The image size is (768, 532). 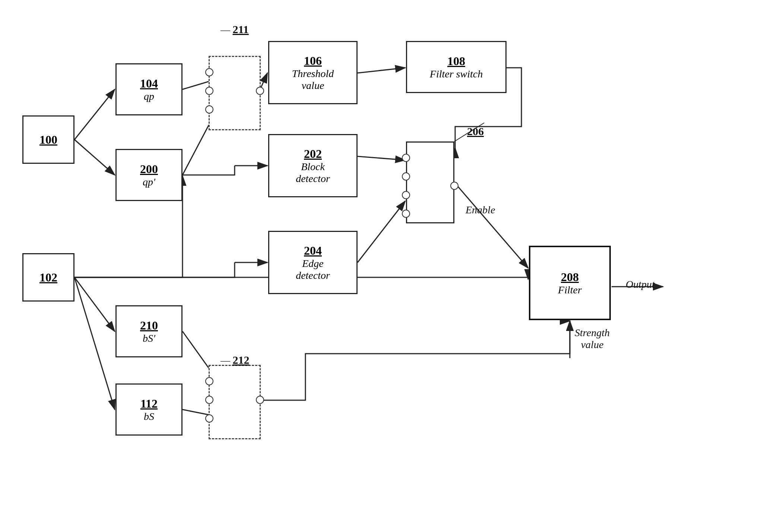 I want to click on block-104-sub: qp, so click(x=149, y=96).